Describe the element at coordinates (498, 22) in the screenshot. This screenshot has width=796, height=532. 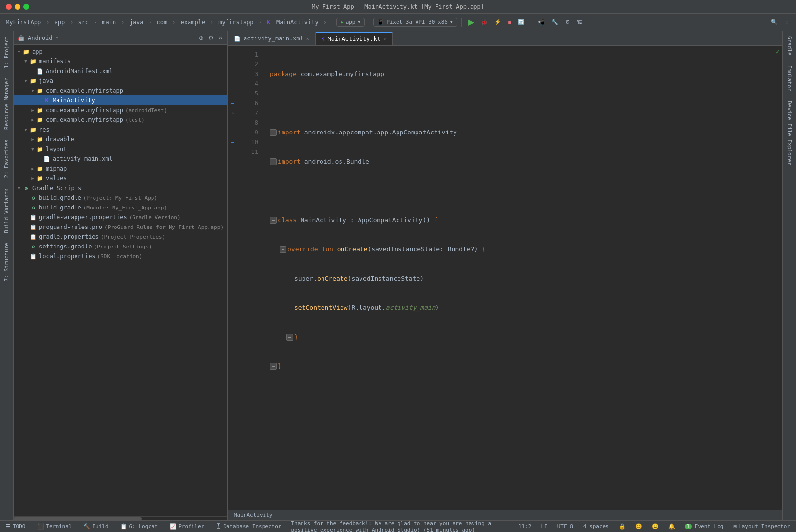
I see `profile-button: ⚡` at that location.